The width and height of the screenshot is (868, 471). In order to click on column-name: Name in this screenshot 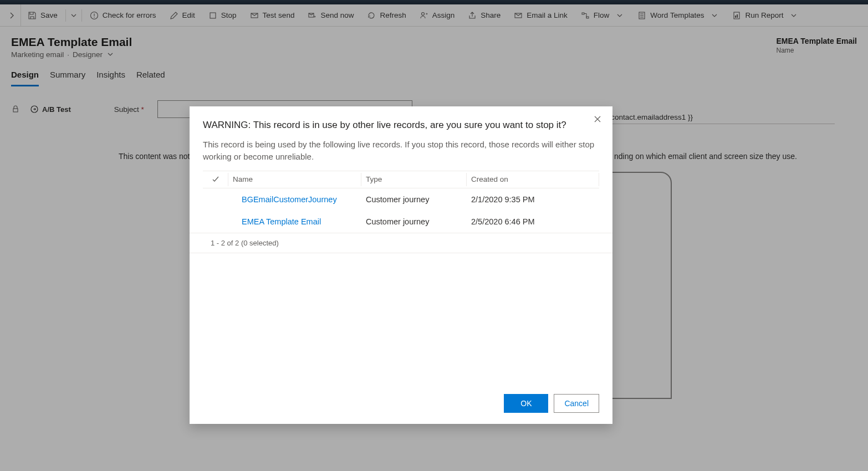, I will do `click(295, 180)`.